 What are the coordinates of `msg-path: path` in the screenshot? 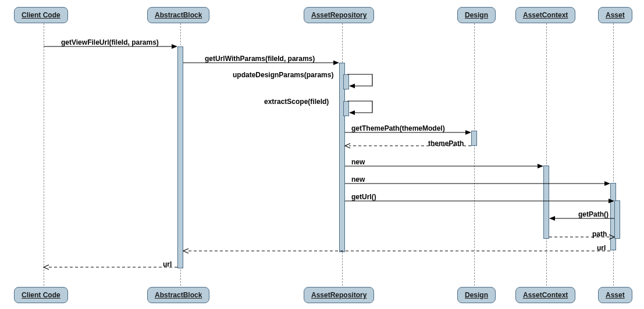 It's located at (599, 234).